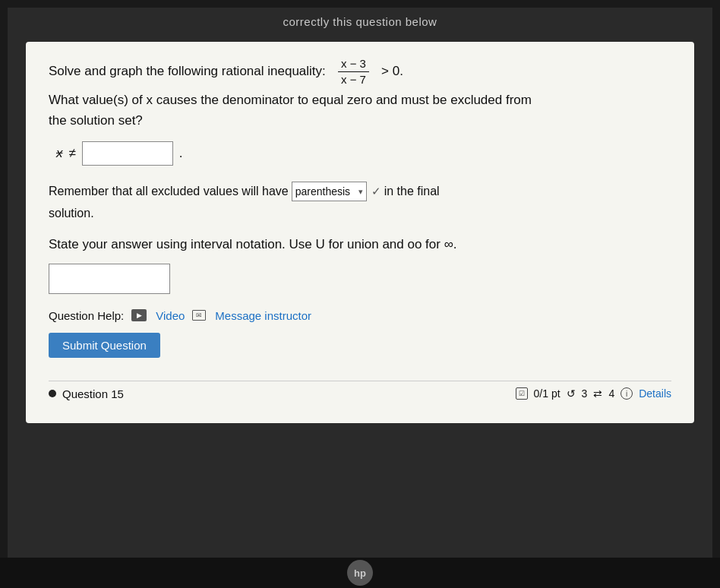  Describe the element at coordinates (522, 394) in the screenshot. I see `score-icon: ☑` at that location.